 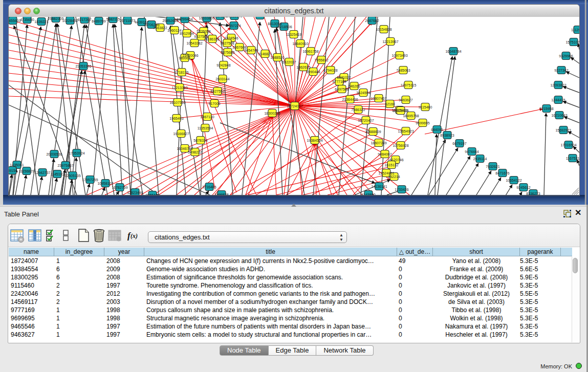 What do you see at coordinates (384, 30) in the screenshot?
I see `svg-text: 10154838` at bounding box center [384, 30].